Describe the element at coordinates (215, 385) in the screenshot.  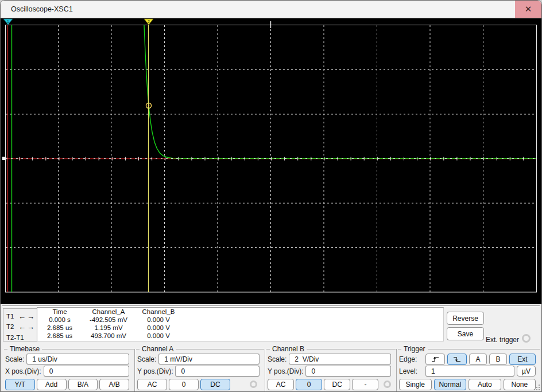
I see `channel-a-dc-button: DC` at that location.